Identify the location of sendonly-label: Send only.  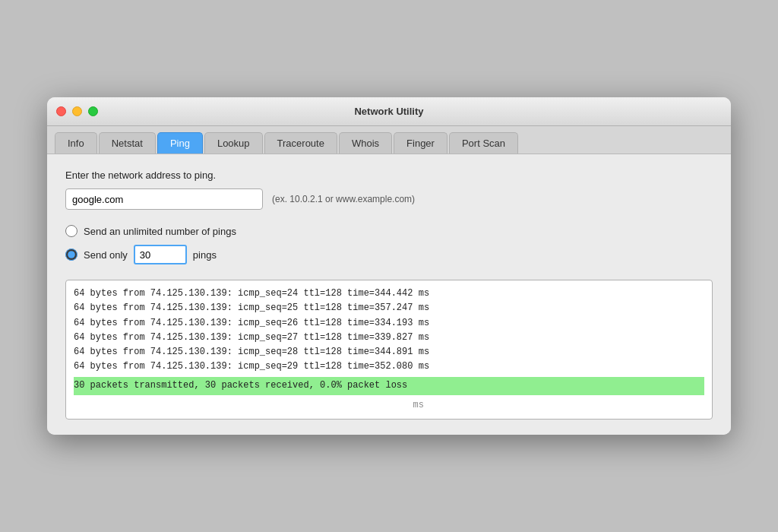
(106, 255).